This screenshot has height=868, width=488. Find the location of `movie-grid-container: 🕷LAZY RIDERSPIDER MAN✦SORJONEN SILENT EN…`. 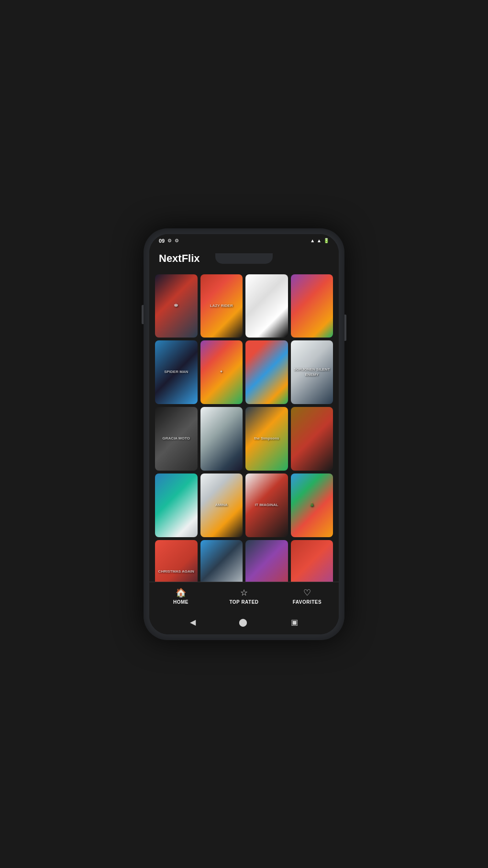

movie-grid-container: 🕷LAZY RIDERSPIDER MAN✦SORJONEN SILENT EN… is located at coordinates (244, 426).